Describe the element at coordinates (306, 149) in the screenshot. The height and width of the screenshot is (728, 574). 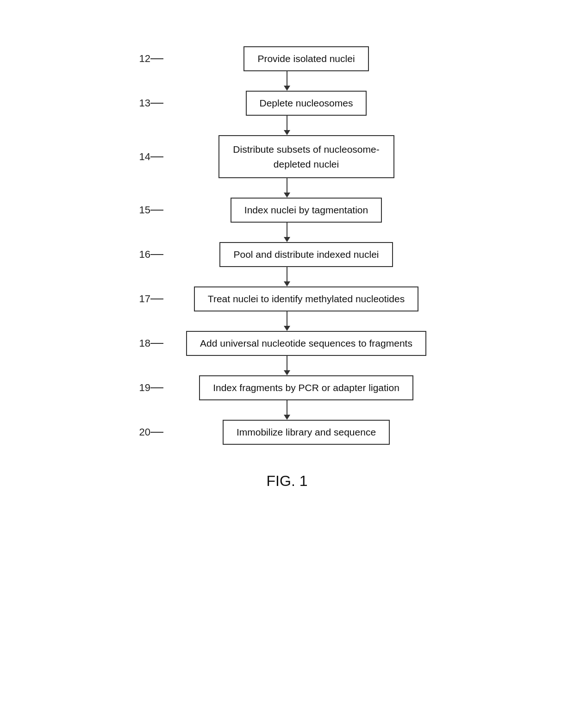
I see `flow-box-14-line1: Distribute subsets of nucleosome-` at that location.